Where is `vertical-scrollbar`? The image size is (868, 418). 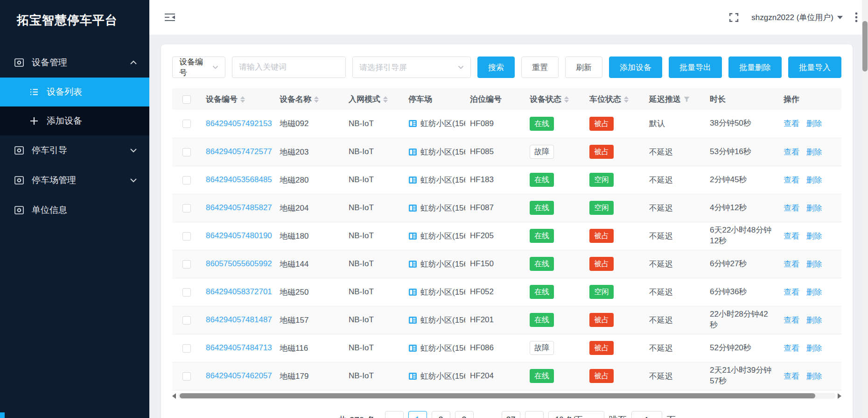 vertical-scrollbar is located at coordinates (865, 209).